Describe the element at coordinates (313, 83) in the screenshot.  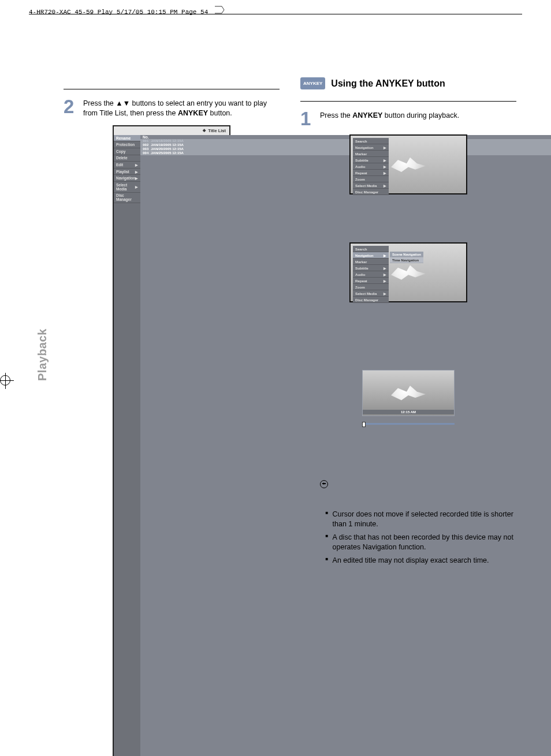
I see `anykey-badge: ANYKEY` at that location.